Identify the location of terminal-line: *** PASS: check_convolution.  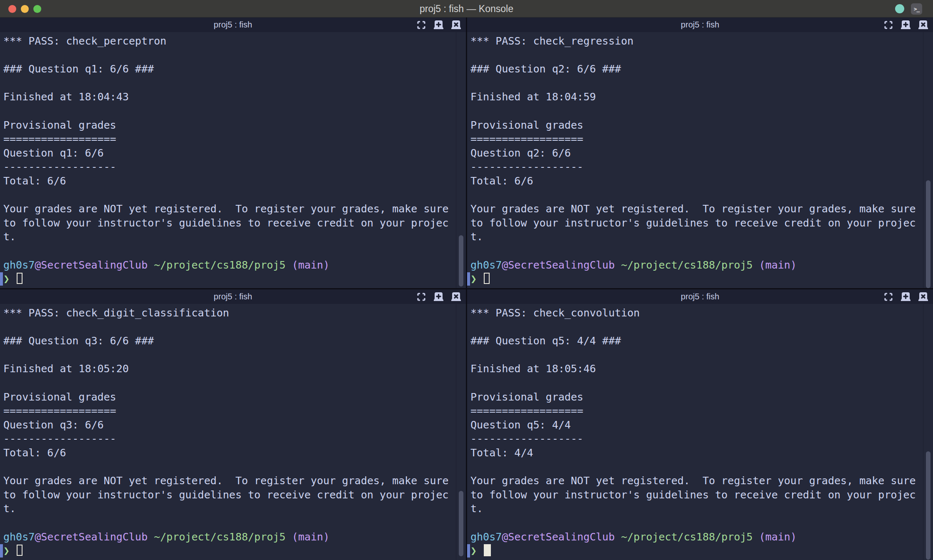
(697, 313).